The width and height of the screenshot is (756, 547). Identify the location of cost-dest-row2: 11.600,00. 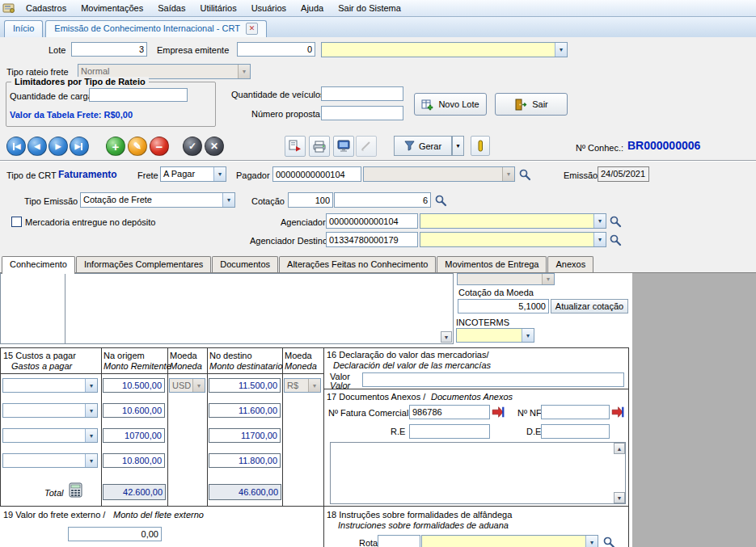
(244, 410).